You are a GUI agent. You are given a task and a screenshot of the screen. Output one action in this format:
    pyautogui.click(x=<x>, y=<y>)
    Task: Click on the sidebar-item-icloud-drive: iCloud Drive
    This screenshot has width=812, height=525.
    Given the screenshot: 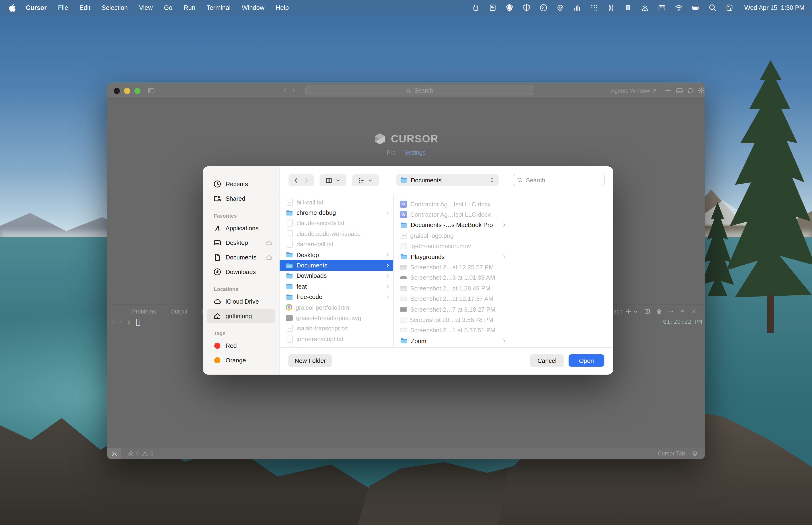 What is the action you would take?
    pyautogui.click(x=241, y=301)
    